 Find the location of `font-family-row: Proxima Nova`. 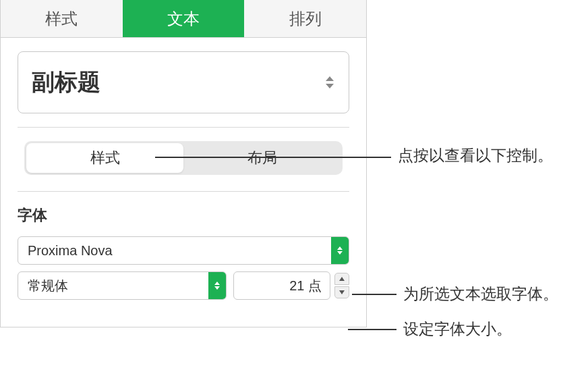

font-family-row: Proxima Nova is located at coordinates (183, 251).